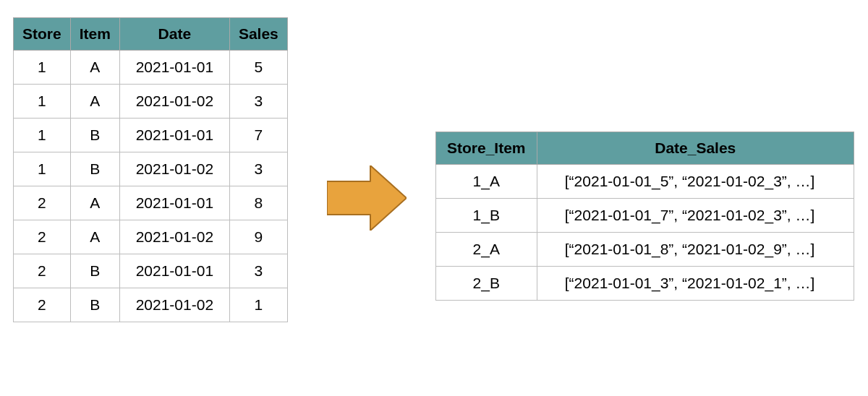  Describe the element at coordinates (367, 198) in the screenshot. I see `arrow-icon` at that location.